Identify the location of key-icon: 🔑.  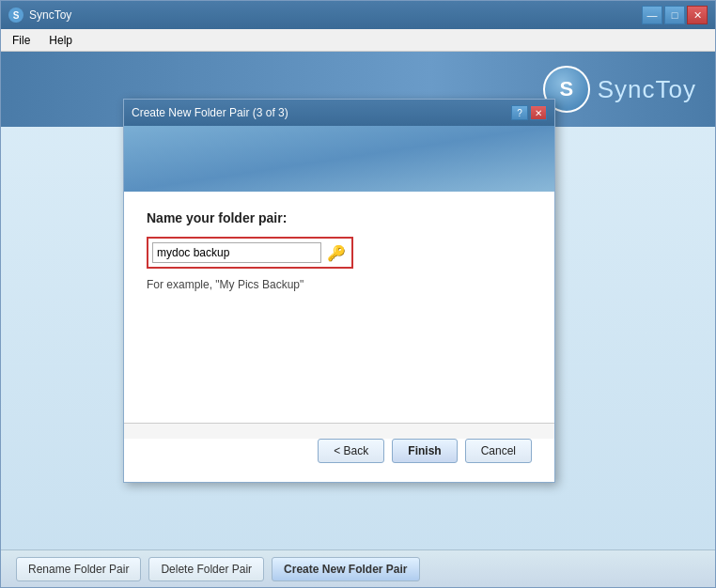
(336, 254).